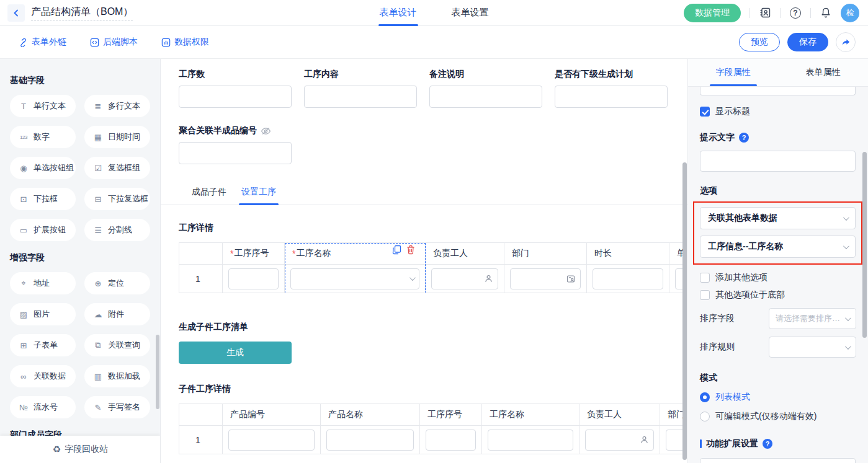 The image size is (868, 463). What do you see at coordinates (813, 319) in the screenshot?
I see `sort-field-select: 请选择需要排序的...` at bounding box center [813, 319].